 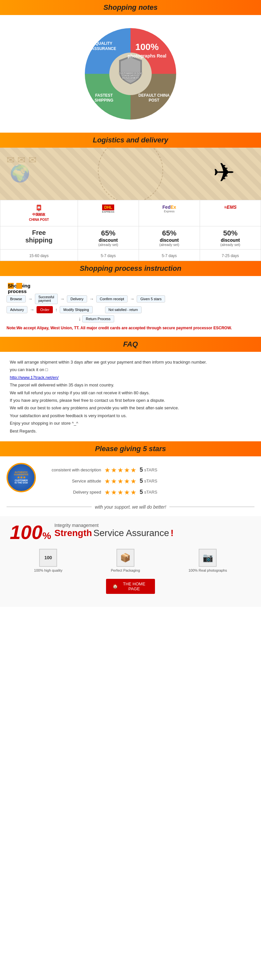 What do you see at coordinates (130, 140) in the screenshot?
I see `logistics-title: Logistics and delivery` at bounding box center [130, 140].